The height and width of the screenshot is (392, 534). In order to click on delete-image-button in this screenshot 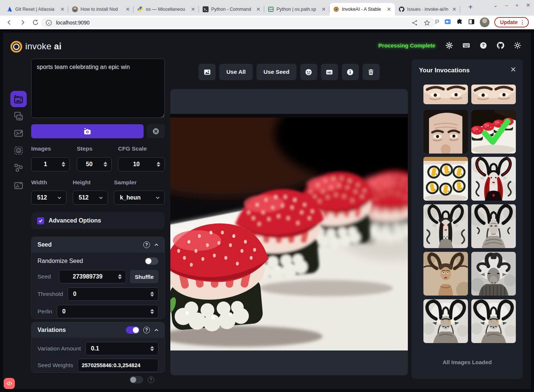, I will do `click(371, 72)`.